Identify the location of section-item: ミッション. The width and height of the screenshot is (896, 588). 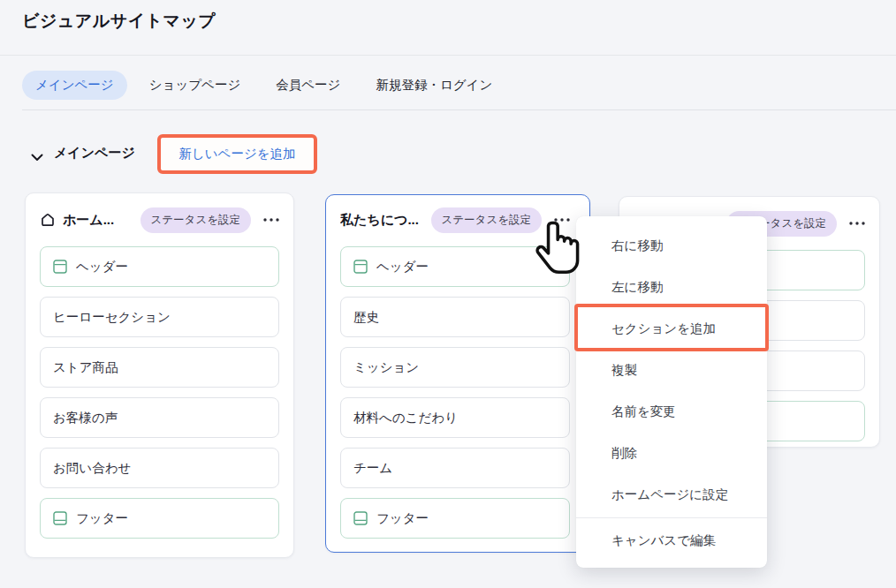
(455, 367).